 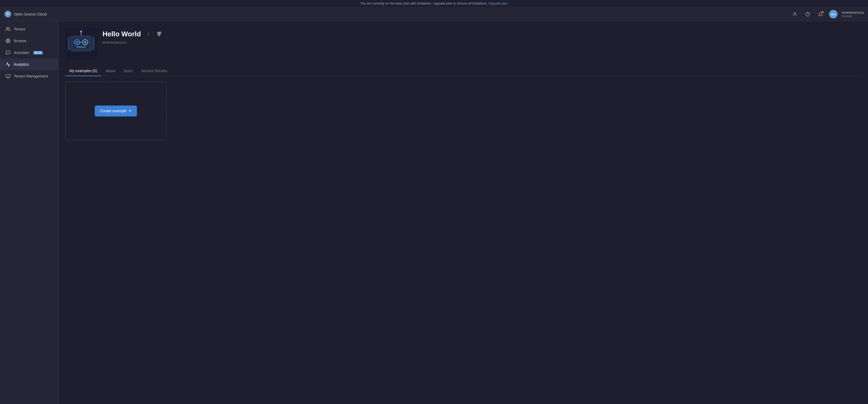 I want to click on empty-state-box: Create example +, so click(x=116, y=111).